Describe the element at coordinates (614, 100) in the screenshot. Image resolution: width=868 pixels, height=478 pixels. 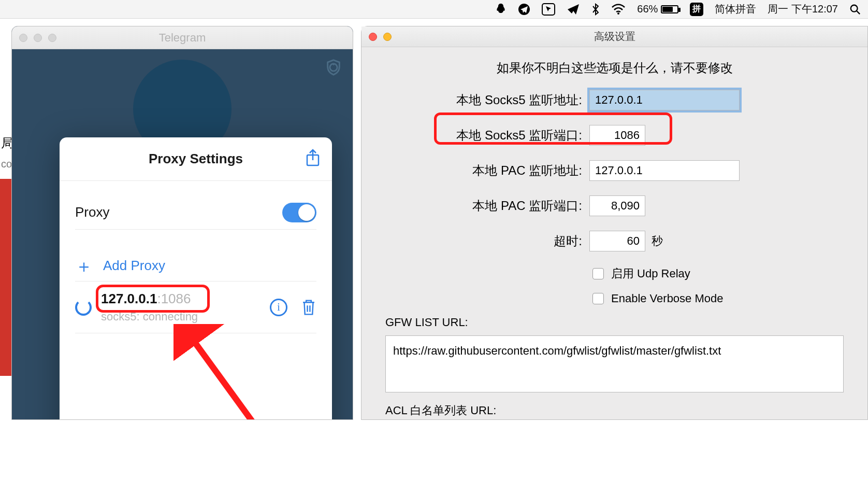
I see `socks5-addr-row: 本地 Socks5 监听地址:` at that location.